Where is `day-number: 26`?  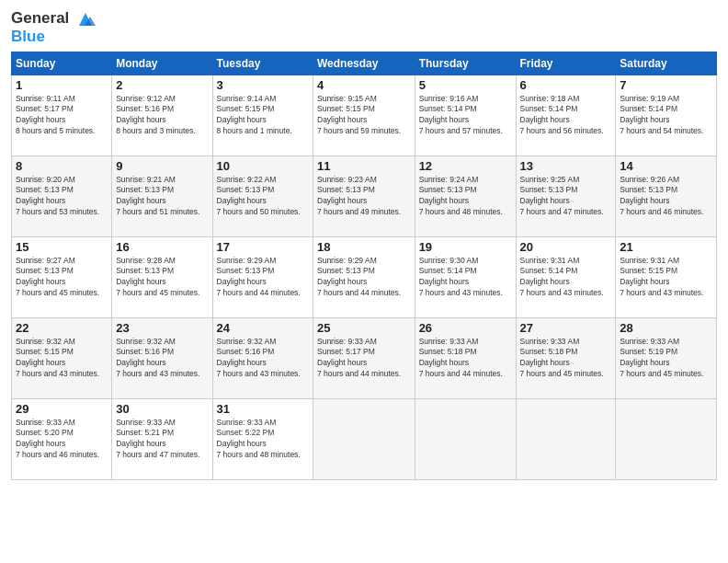
day-number: 26 is located at coordinates (465, 327).